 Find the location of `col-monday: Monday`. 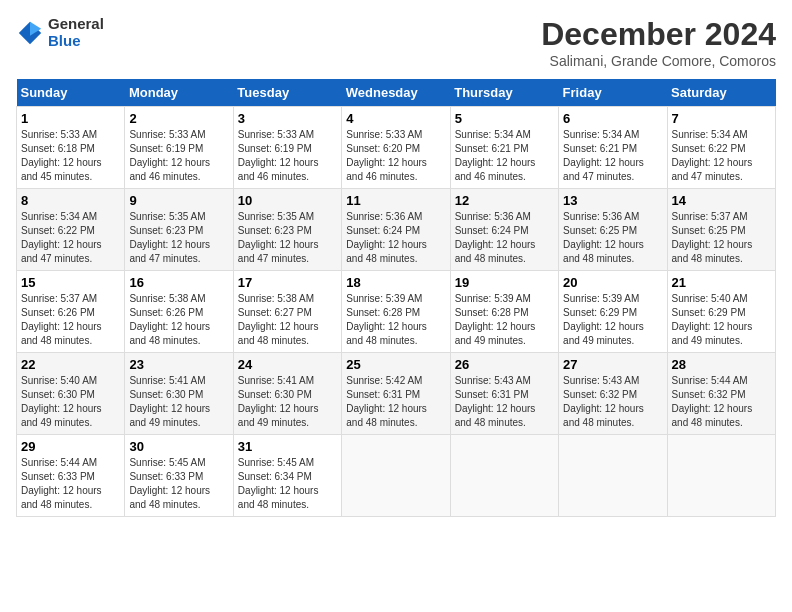

col-monday: Monday is located at coordinates (179, 93).